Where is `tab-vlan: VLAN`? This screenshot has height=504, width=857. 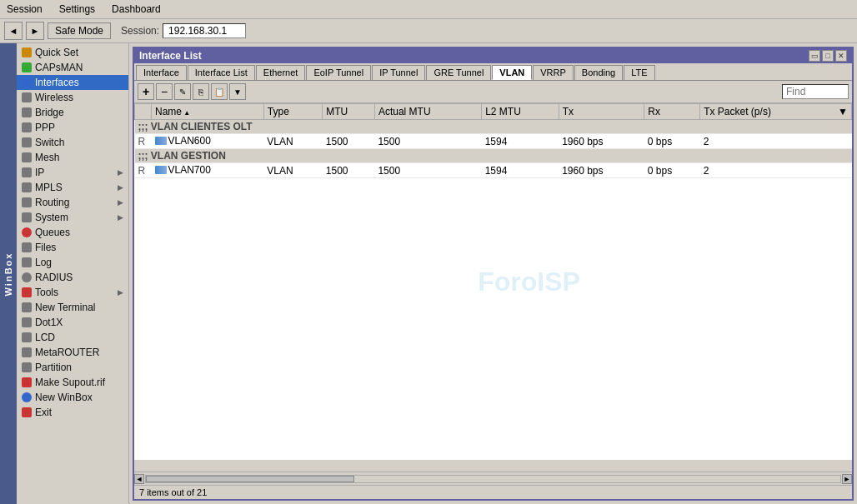 tab-vlan: VLAN is located at coordinates (512, 72).